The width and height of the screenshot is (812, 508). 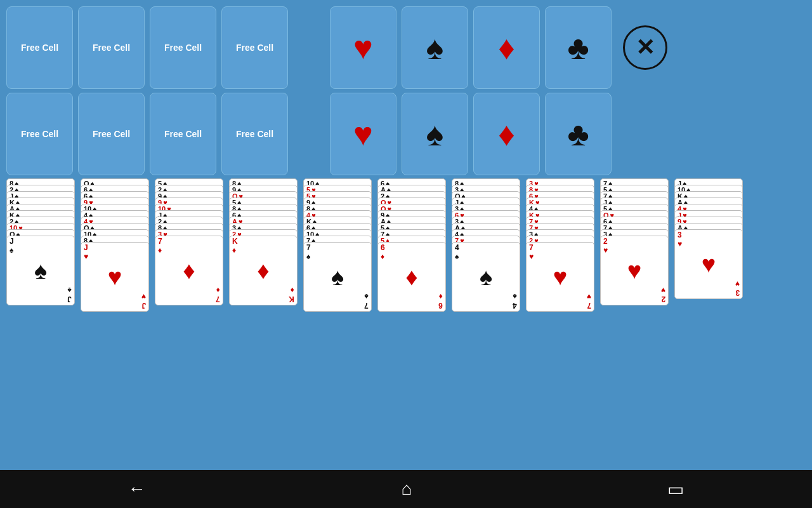 I want to click on column-1: 8 ♠ 2 ♠ J ♠ K ♠ A, so click(x=42, y=242).